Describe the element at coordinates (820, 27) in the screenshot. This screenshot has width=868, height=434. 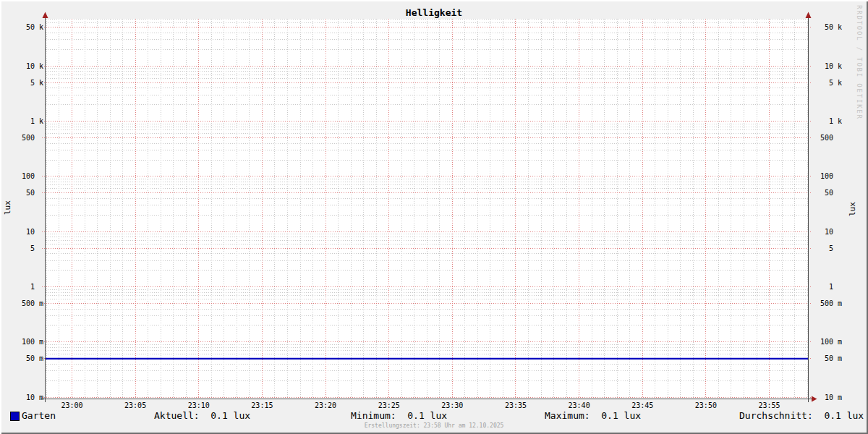
I see `y-tick-label-right: 50 k` at that location.